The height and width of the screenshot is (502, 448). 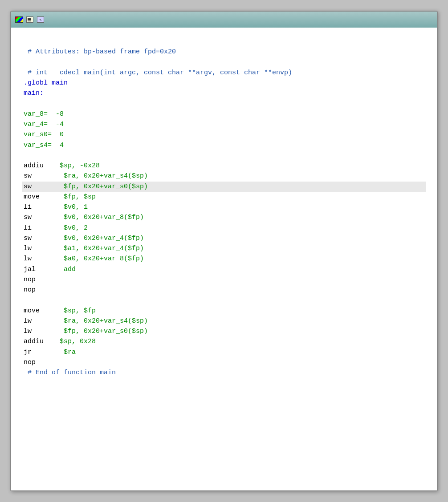 I want to click on code-line: addiu $sp, 0x28, so click(x=224, y=342).